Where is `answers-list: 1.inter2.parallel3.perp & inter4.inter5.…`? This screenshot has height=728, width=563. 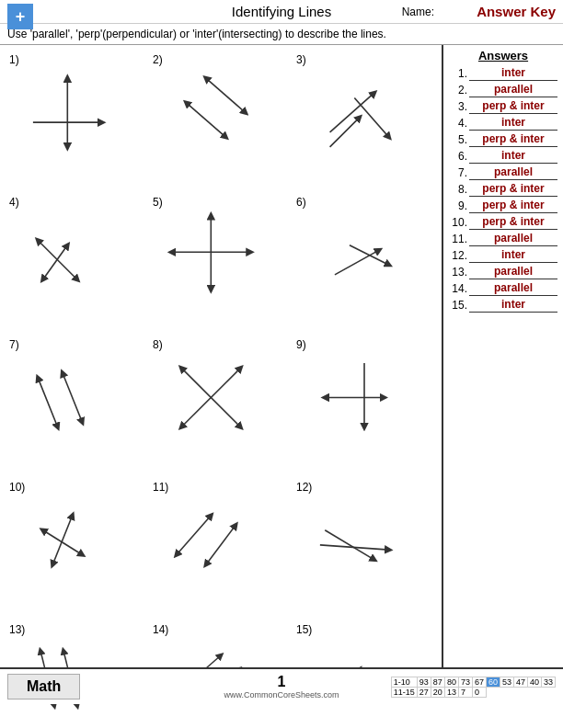
answers-list: 1.inter2.parallel3.perp & inter4.inter5.… is located at coordinates (503, 189).